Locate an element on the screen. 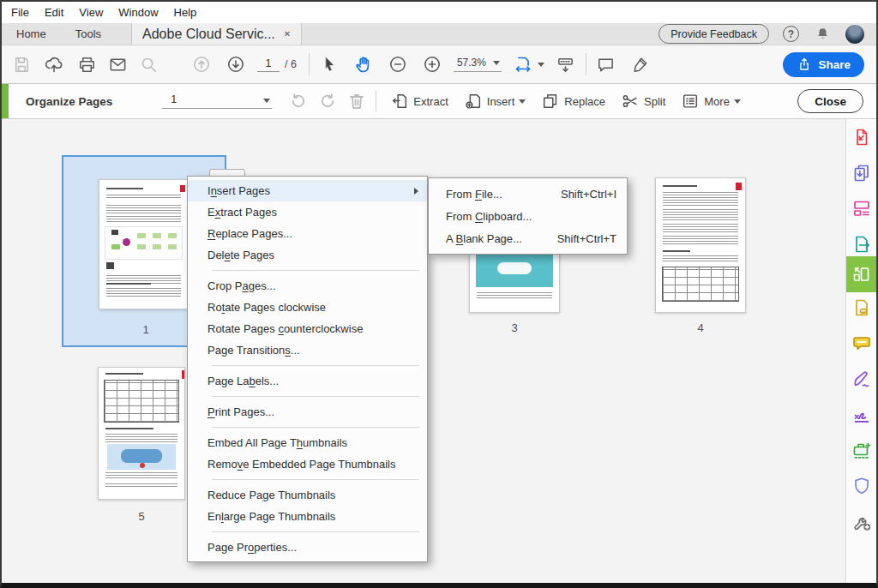 This screenshot has height=588, width=878. thumbnail-heading is located at coordinates (129, 284).